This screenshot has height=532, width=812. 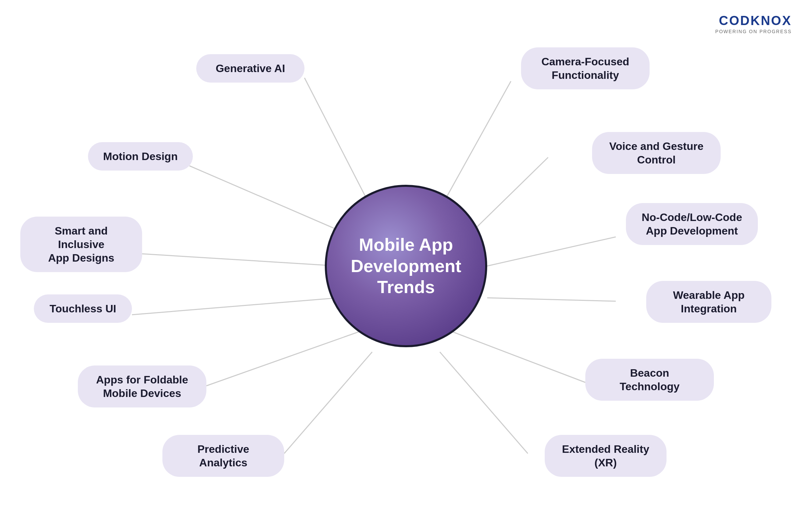 What do you see at coordinates (606, 456) in the screenshot?
I see `node-xr: Extended Reality (XR)` at bounding box center [606, 456].